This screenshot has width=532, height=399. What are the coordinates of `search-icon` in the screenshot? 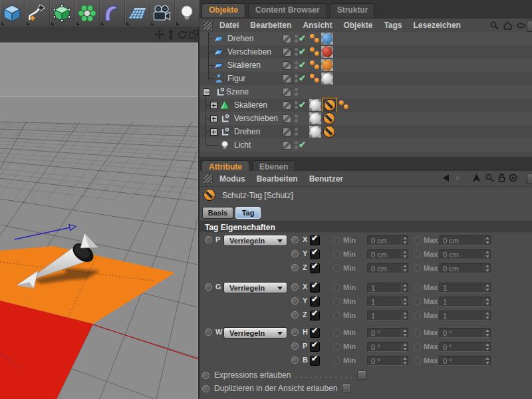 It's located at (489, 178).